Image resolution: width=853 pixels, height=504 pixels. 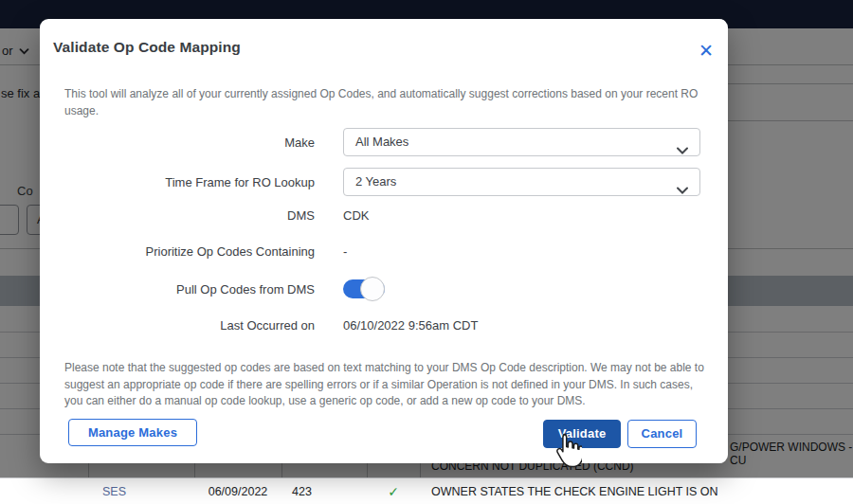 What do you see at coordinates (386, 385) in the screenshot?
I see `dialog-note-text: Please note that the suggested op codes …` at bounding box center [386, 385].